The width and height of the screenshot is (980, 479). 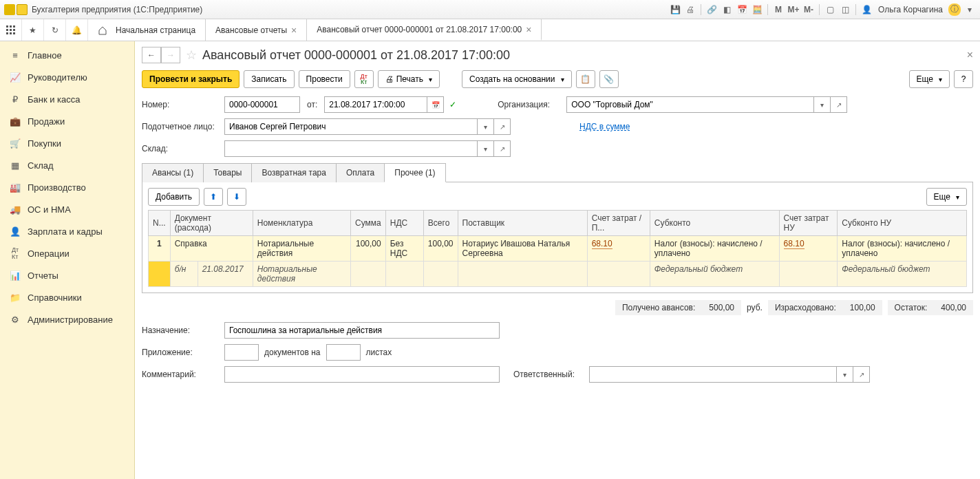 I want to click on notifications-bell-icon: 🔔, so click(x=77, y=30).